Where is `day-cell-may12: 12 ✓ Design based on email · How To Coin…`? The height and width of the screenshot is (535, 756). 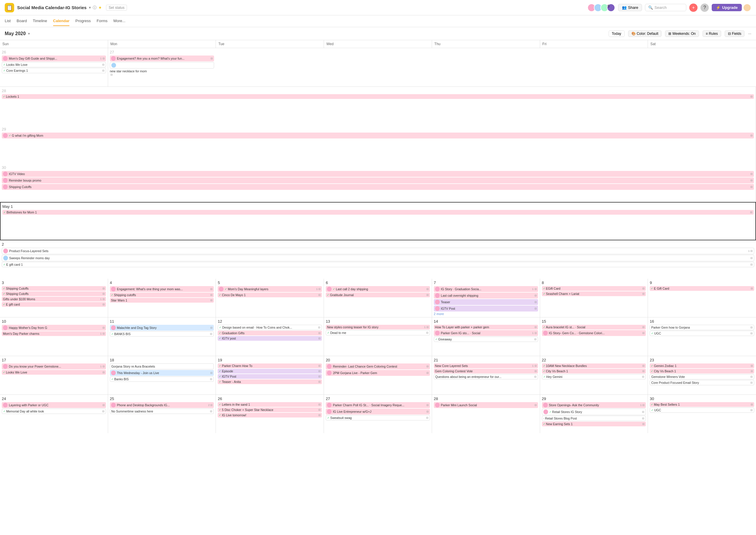 day-cell-may12: 12 ✓ Design based on email · How To Coin… is located at coordinates (270, 337).